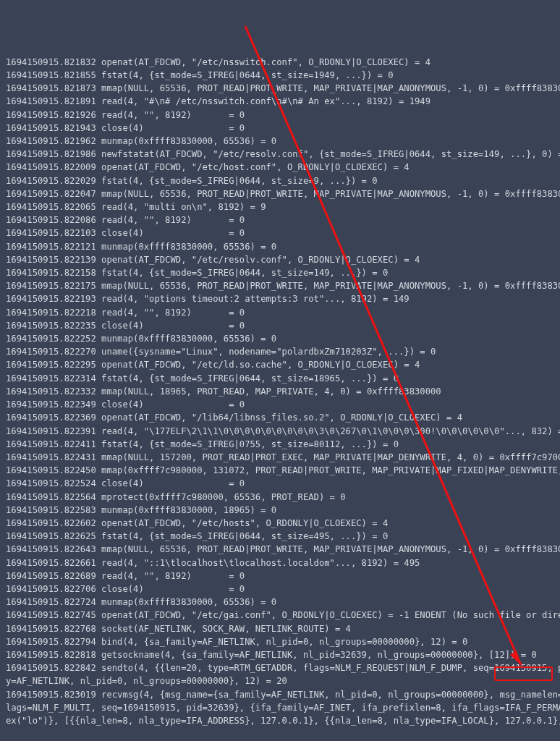  What do you see at coordinates (524, 674) in the screenshot?
I see `ip-highlight-box` at bounding box center [524, 674].